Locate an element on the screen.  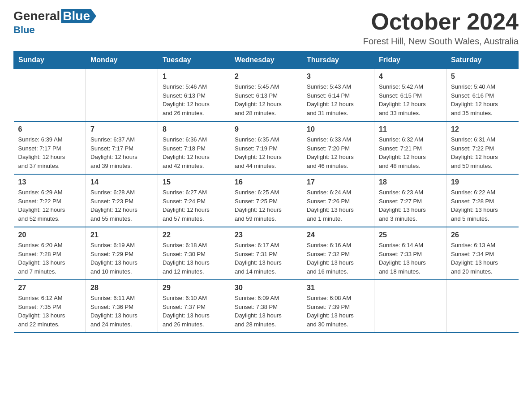
page-header: General Blue Blue October 2024 Forest Hi… is located at coordinates (266, 28).